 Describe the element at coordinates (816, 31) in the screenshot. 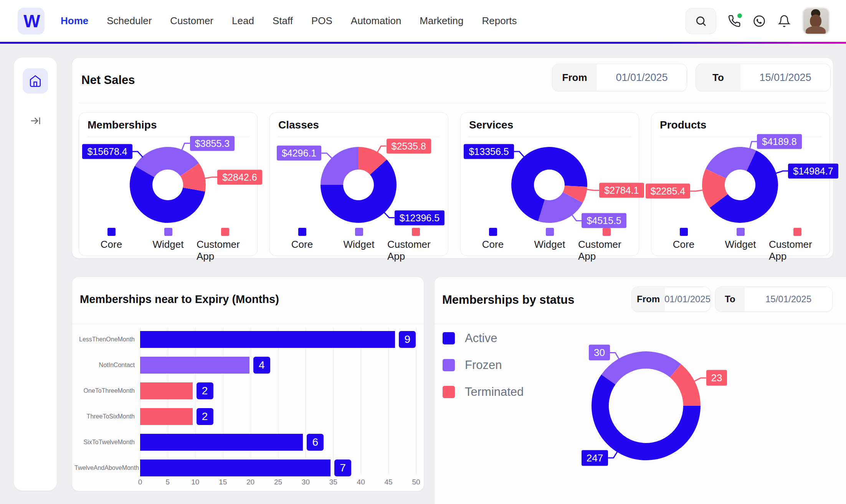

I see `avatar-shoulders` at that location.